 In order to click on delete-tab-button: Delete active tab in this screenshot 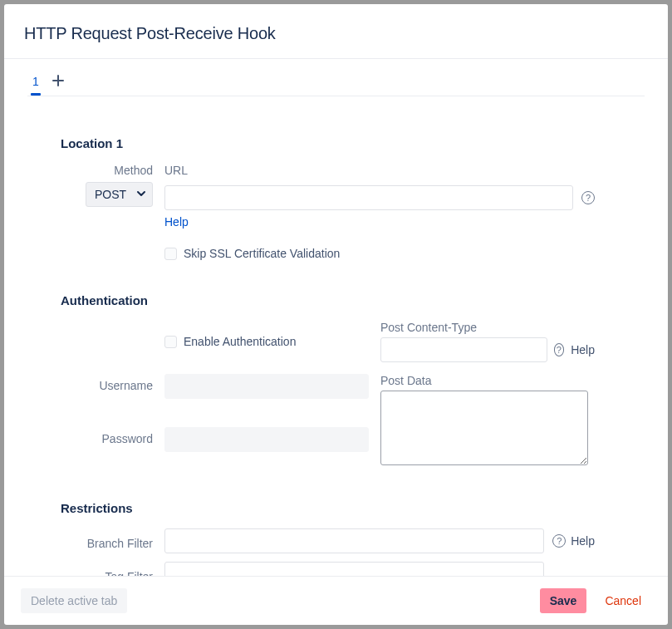, I will do `click(74, 601)`.